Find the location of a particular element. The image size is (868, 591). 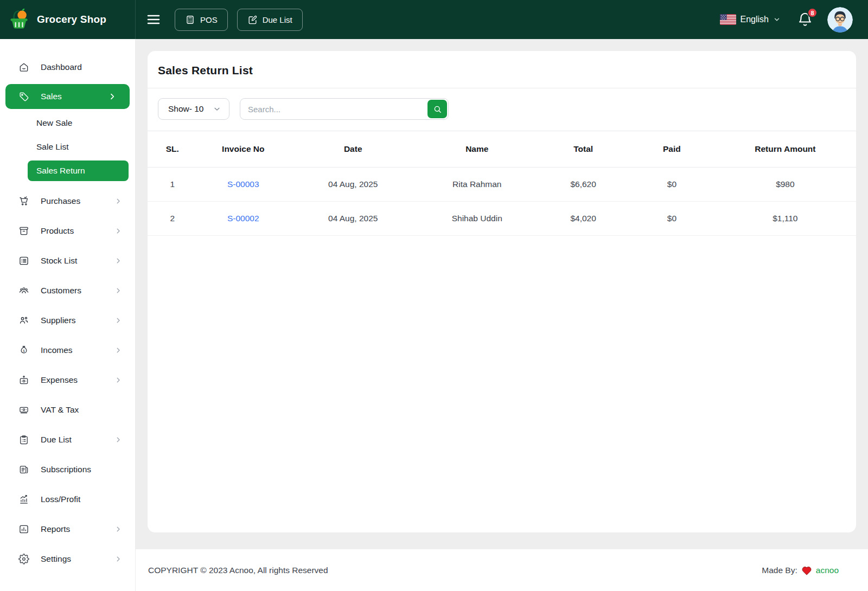

cell-name: Shihab Uddin is located at coordinates (477, 218).